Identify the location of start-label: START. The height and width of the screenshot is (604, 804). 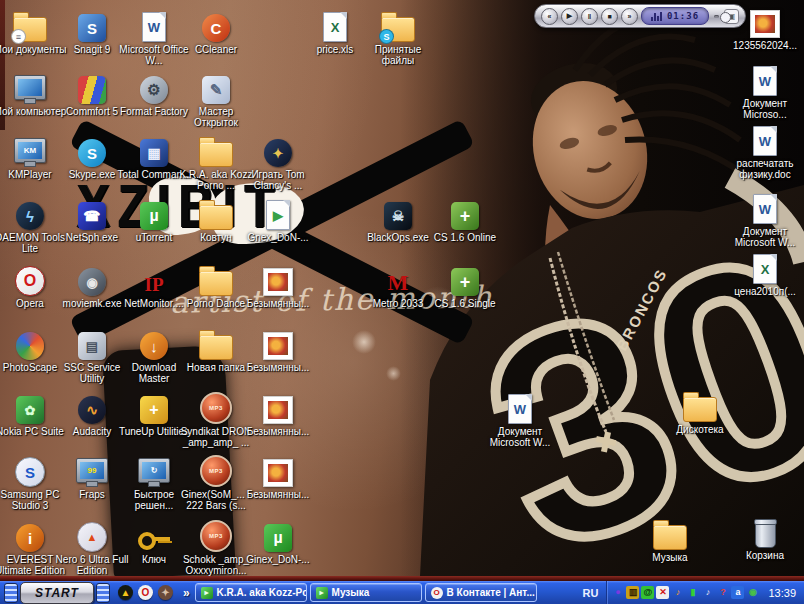
(57, 593).